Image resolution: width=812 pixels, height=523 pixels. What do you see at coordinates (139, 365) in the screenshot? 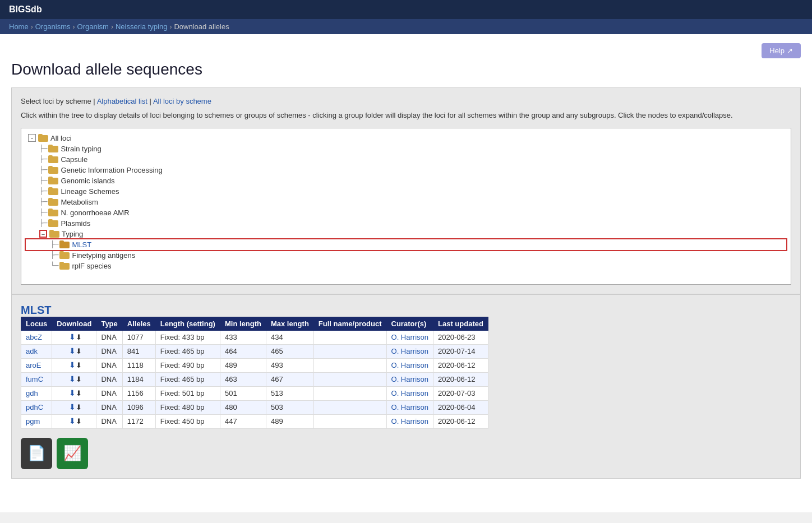
I see `table-cell: 1118` at bounding box center [139, 365].